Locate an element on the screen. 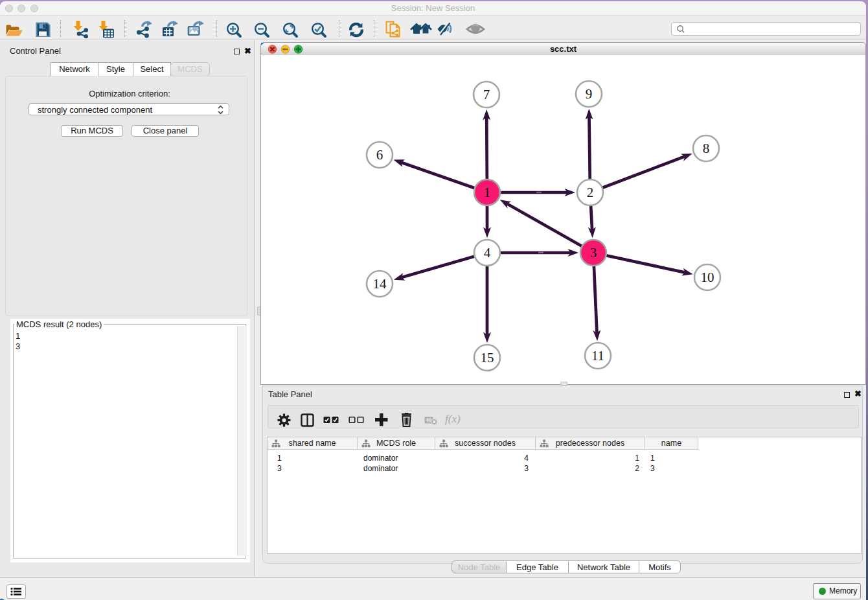 The image size is (868, 600). svg-text: 4 is located at coordinates (487, 253).